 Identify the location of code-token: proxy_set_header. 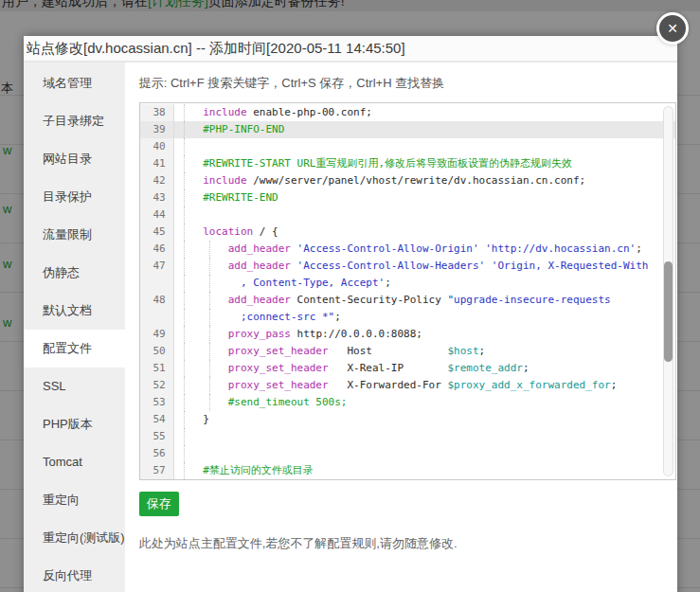
(278, 350).